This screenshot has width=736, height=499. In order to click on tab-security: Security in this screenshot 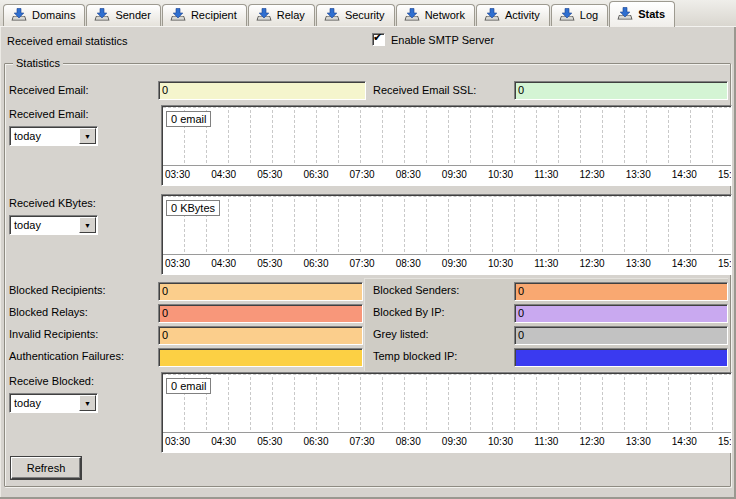, I will do `click(356, 15)`.